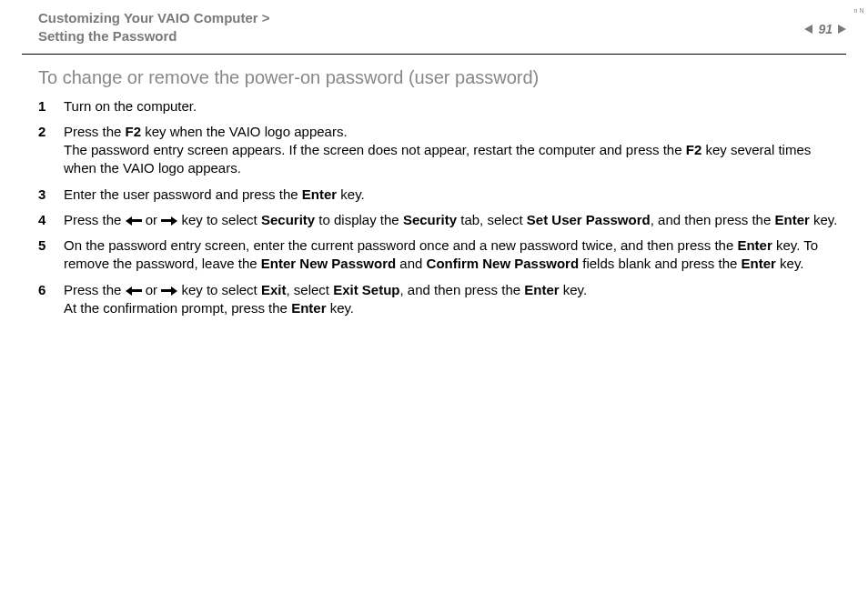 This screenshot has width=868, height=613. What do you see at coordinates (442, 151) in the screenshot?
I see `step-2: Press the F2 key when the VAIO logo appe…` at bounding box center [442, 151].